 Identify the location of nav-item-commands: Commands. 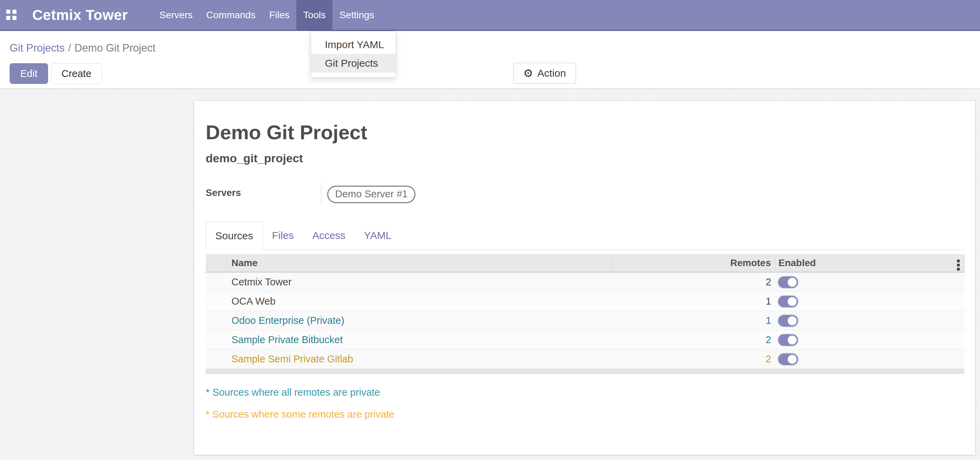
(231, 15).